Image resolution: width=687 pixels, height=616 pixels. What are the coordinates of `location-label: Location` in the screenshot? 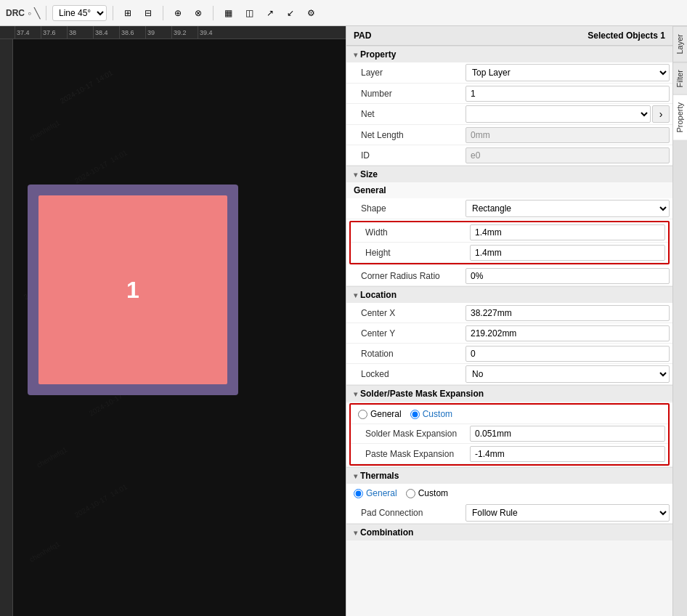 It's located at (378, 295).